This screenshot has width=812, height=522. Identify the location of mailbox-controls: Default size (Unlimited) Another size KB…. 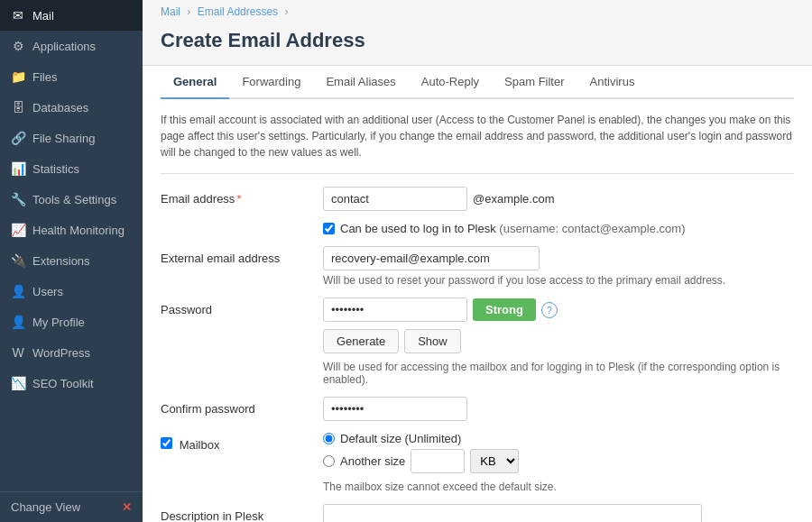
(558, 462).